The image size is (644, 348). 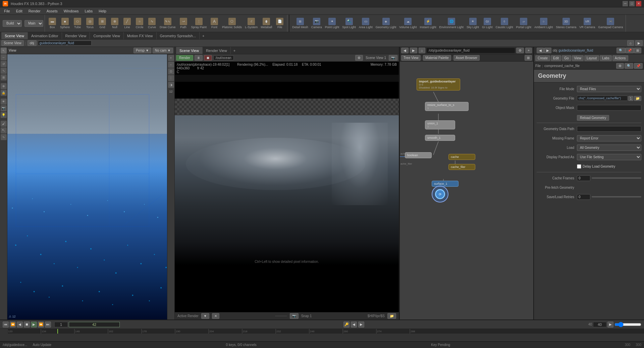 I want to click on grid-toggle-btn: ⋮, so click(x=171, y=78).